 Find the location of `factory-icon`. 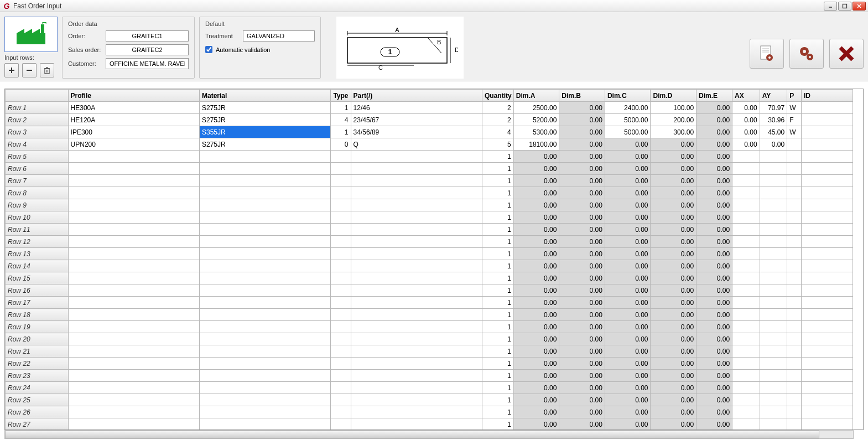

factory-icon is located at coordinates (31, 34).